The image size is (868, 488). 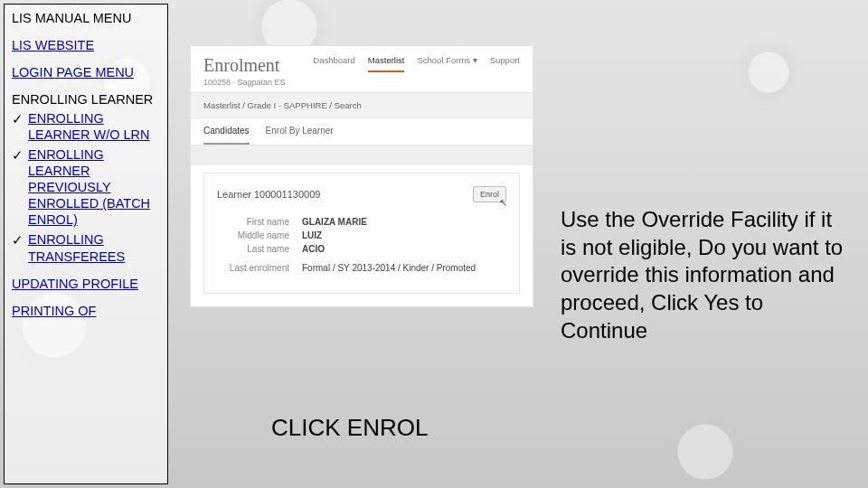 What do you see at coordinates (705, 276) in the screenshot?
I see `override-instruction: Use the Override Facility if it is not e…` at bounding box center [705, 276].